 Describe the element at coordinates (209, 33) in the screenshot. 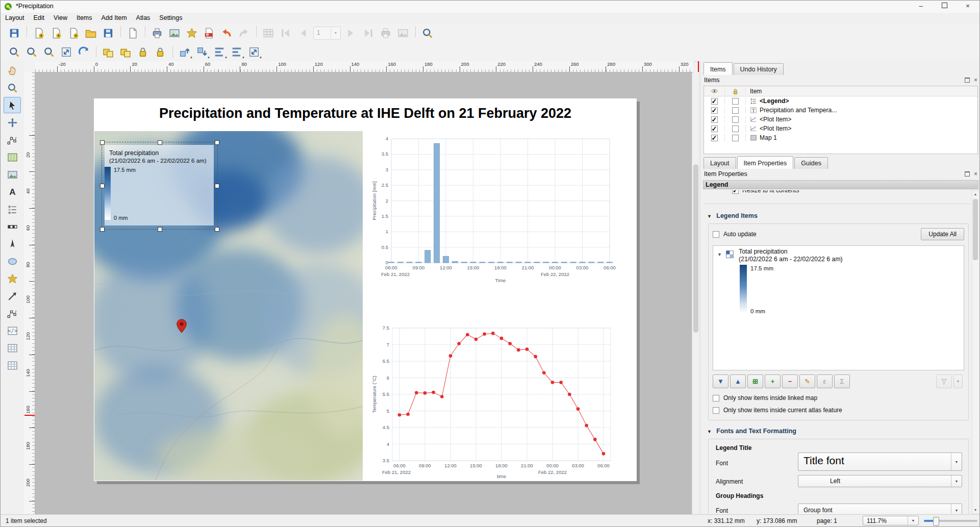

I see `export-as-pdf-button: ▼` at that location.